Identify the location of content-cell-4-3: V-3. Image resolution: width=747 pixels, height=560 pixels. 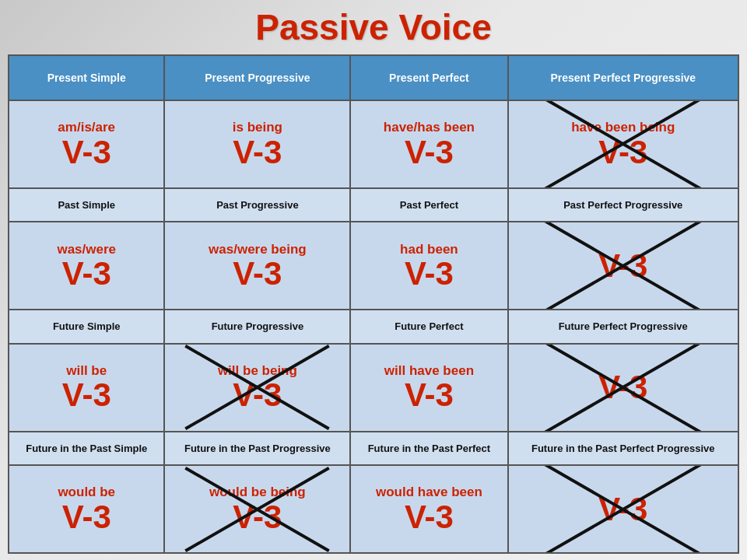
(623, 387).